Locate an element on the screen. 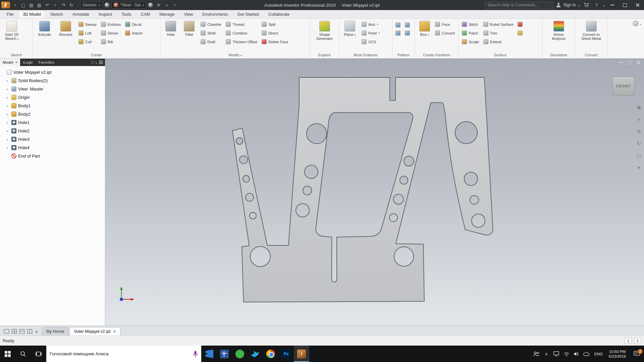  tree-item-body2: Body2 is located at coordinates (52, 114).